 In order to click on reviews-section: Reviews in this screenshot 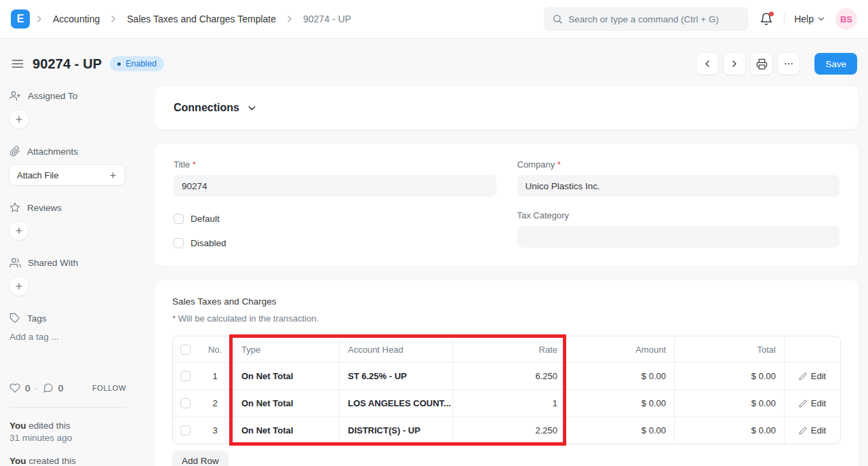, I will do `click(73, 208)`.